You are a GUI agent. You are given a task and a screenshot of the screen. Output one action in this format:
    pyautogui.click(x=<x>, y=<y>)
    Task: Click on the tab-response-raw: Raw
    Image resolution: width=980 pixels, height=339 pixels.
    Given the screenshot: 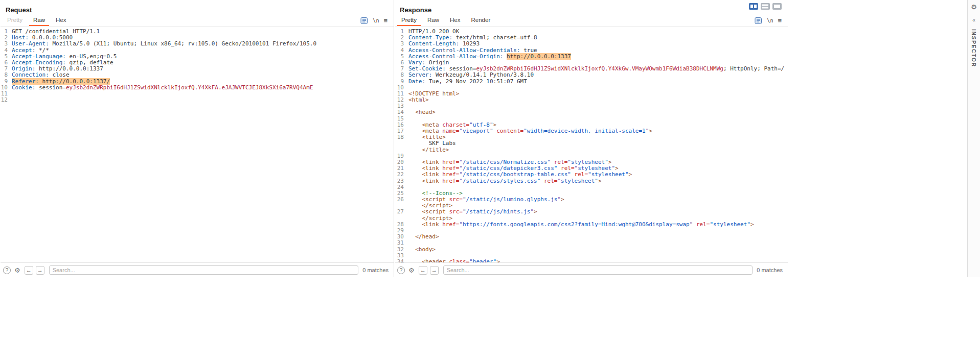 What is the action you would take?
    pyautogui.click(x=434, y=20)
    